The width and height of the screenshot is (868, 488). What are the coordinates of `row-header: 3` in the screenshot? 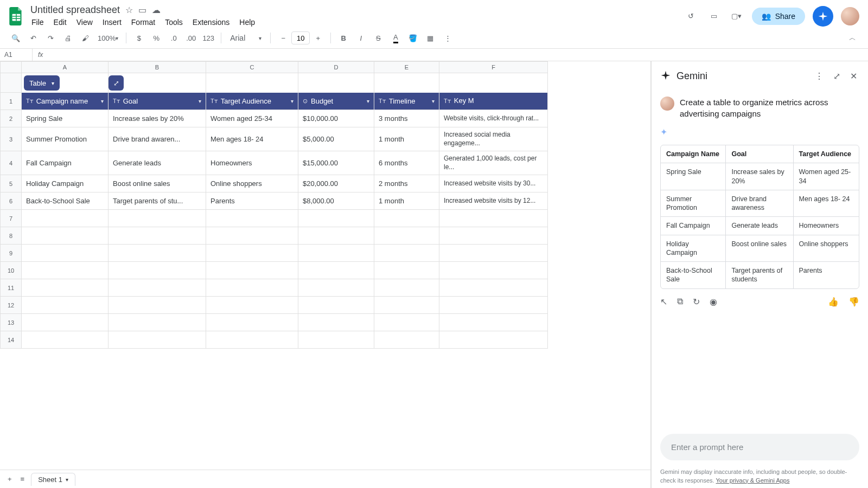 It's located at (11, 139).